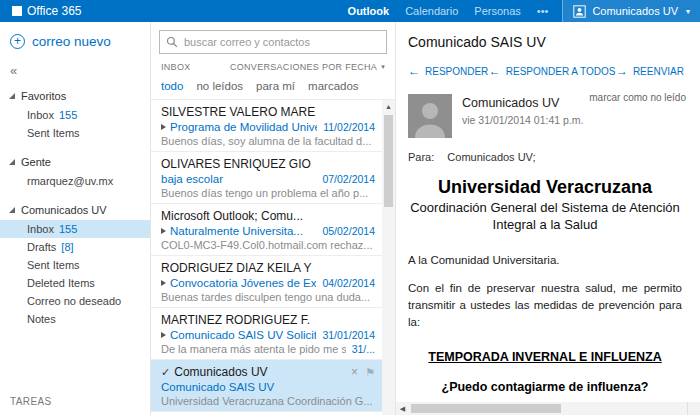 This screenshot has width=700, height=415. What do you see at coordinates (495, 71) in the screenshot?
I see `reply-all-arrow-icon: ←` at bounding box center [495, 71].